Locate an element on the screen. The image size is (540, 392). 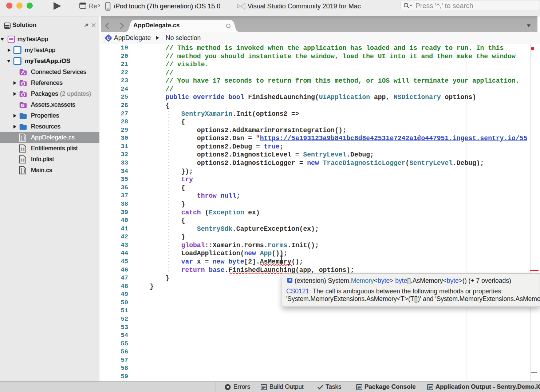
svg-text: C is located at coordinates (108, 38).